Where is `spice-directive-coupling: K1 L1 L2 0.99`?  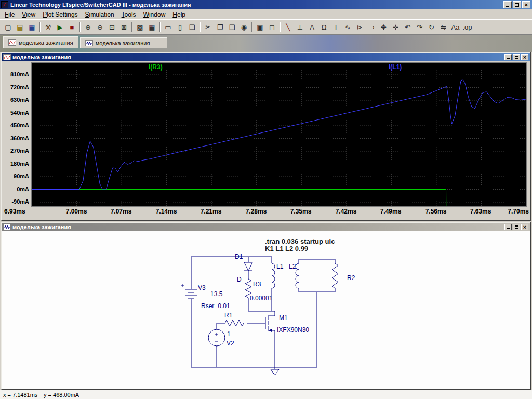
spice-directive-coupling: K1 L1 L2 0.99 is located at coordinates (287, 248).